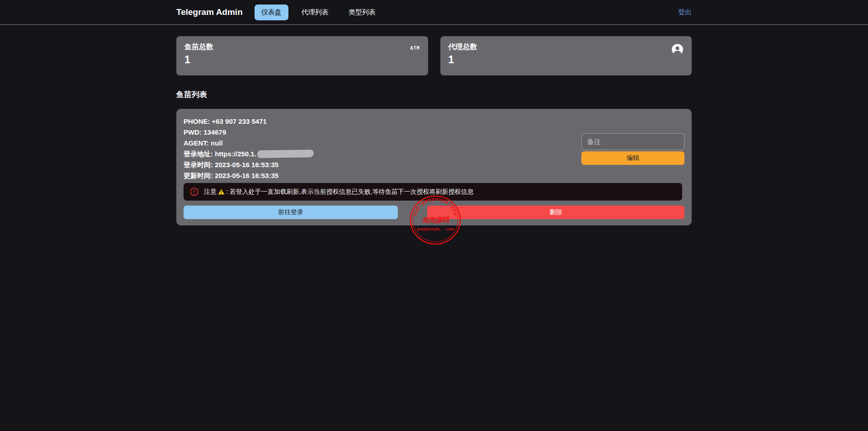  I want to click on redacted-url-blob, so click(286, 154).